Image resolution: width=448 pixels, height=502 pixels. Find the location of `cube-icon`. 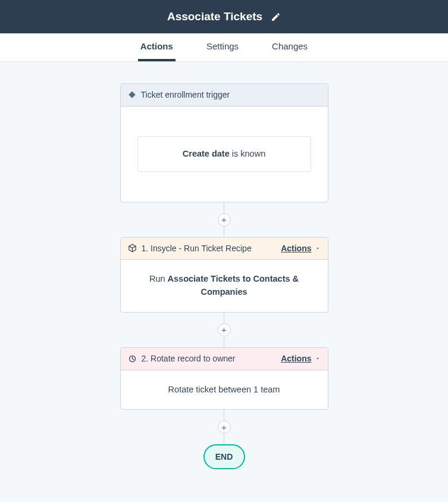

cube-icon is located at coordinates (132, 248).